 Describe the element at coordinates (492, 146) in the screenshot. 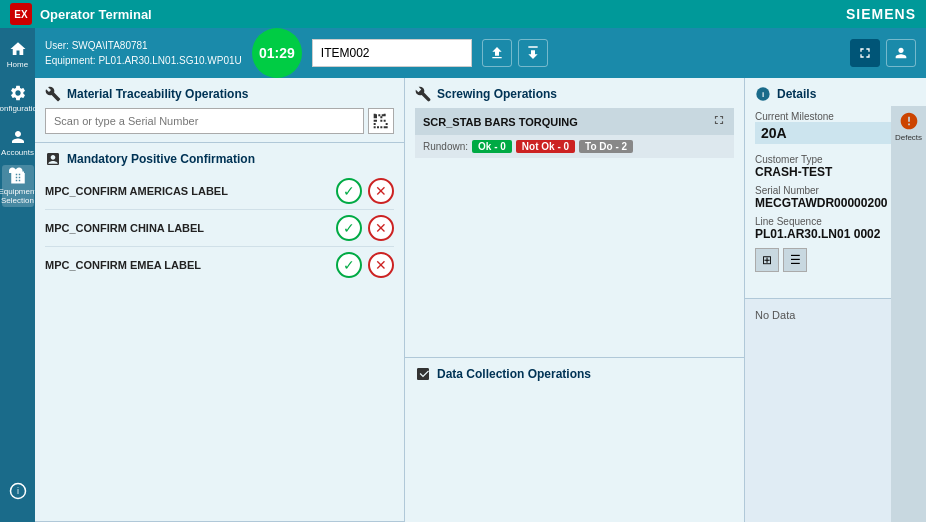

I see `ok-badge: Ok - 0` at that location.